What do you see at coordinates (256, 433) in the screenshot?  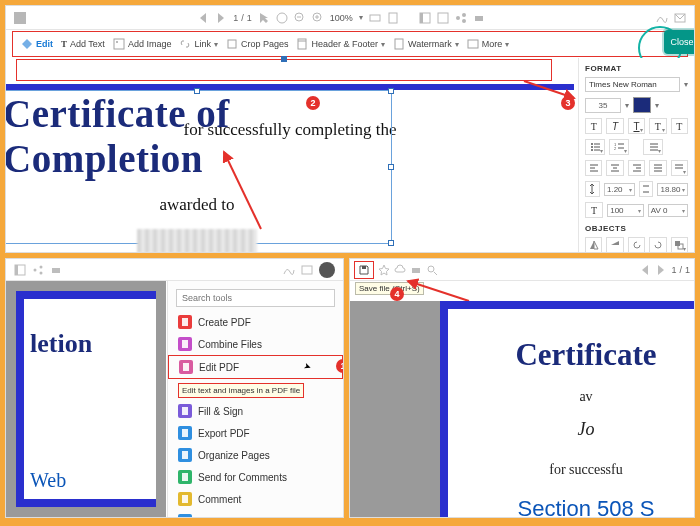 I see `tool-item-export-pdf: Export PDF` at bounding box center [256, 433].